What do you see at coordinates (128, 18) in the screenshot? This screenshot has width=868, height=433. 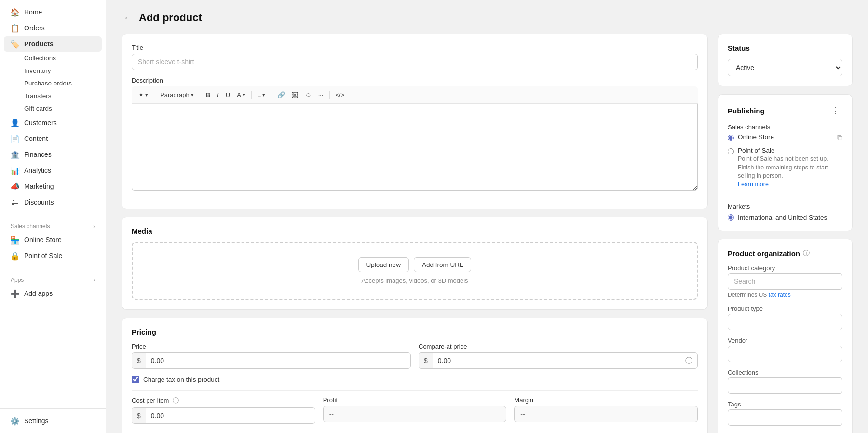 I see `back-button: ←` at bounding box center [128, 18].